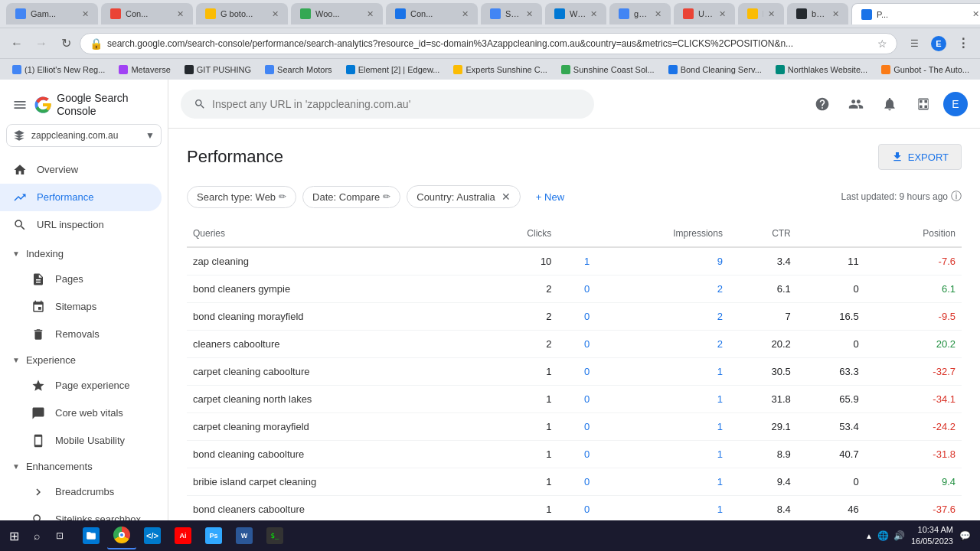 Image resolution: width=980 pixels, height=551 pixels. I want to click on filter-remove-icon: ✕, so click(506, 197).